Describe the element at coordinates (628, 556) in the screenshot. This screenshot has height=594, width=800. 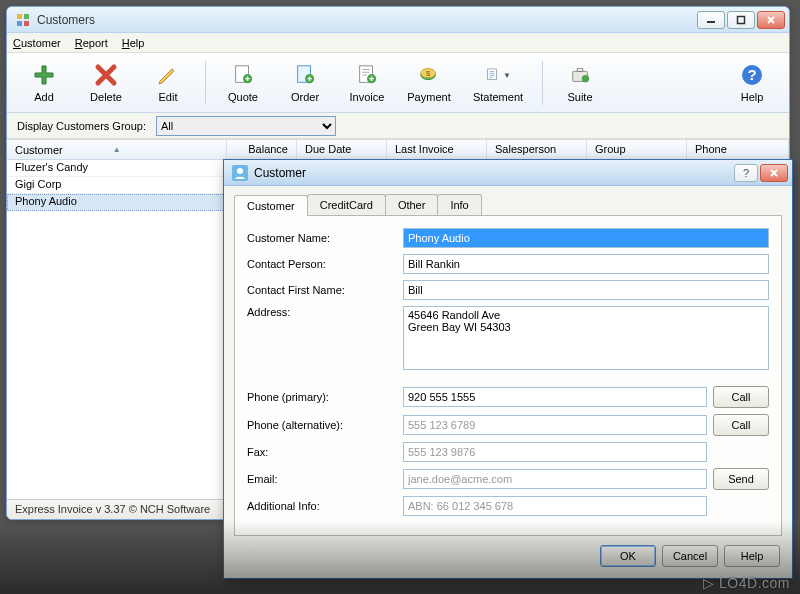
I see `ok-button: OK` at that location.